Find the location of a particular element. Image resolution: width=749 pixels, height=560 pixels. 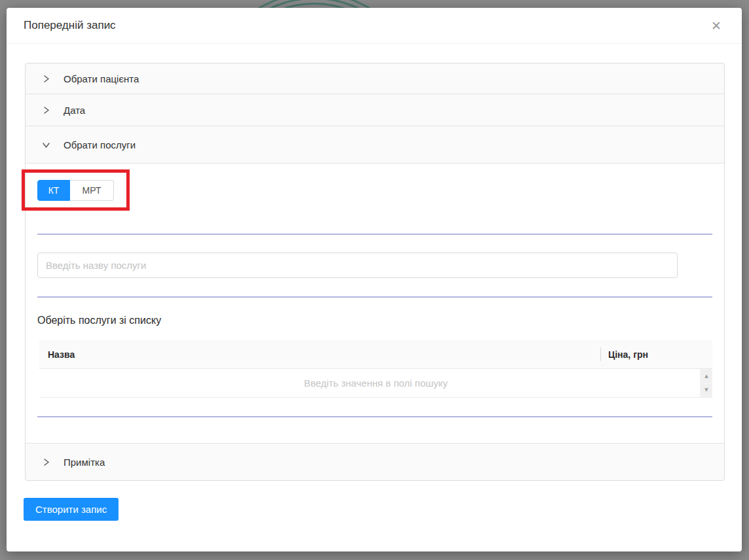

modal-header: Попередній запис ✕ is located at coordinates (374, 26).